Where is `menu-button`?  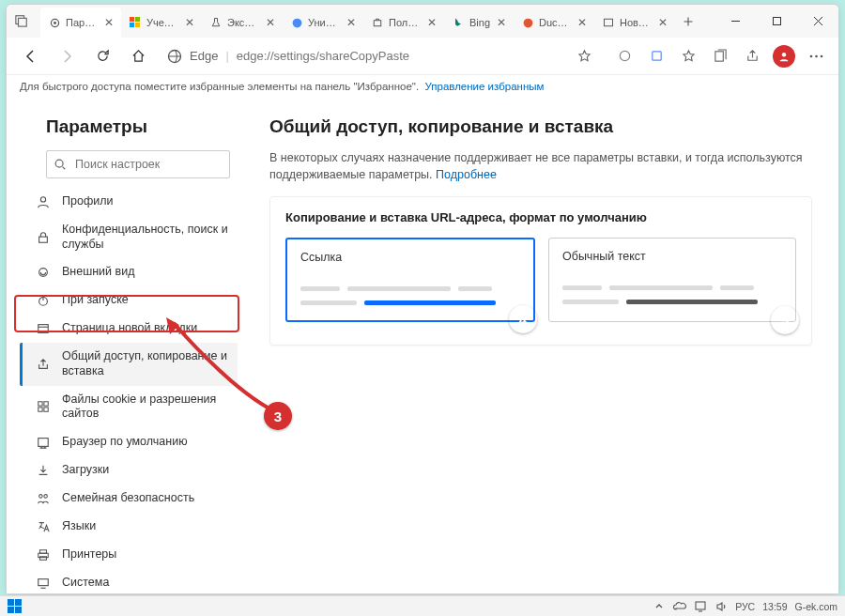
menu-button is located at coordinates (816, 56).